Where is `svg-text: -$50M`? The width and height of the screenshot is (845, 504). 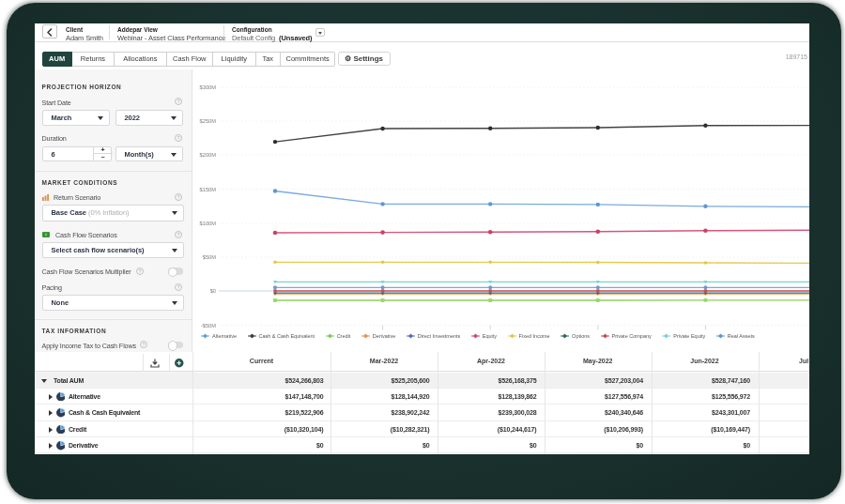 svg-text: -$50M is located at coordinates (208, 326).